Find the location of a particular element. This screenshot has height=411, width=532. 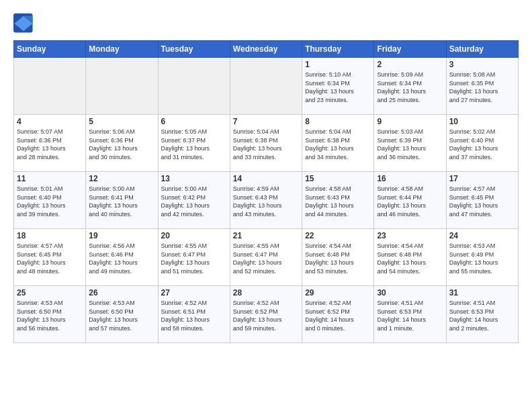

calendar-cell: 8Sunrise: 5:04 AM Sunset: 6:38 PM Daylig… is located at coordinates (339, 144).